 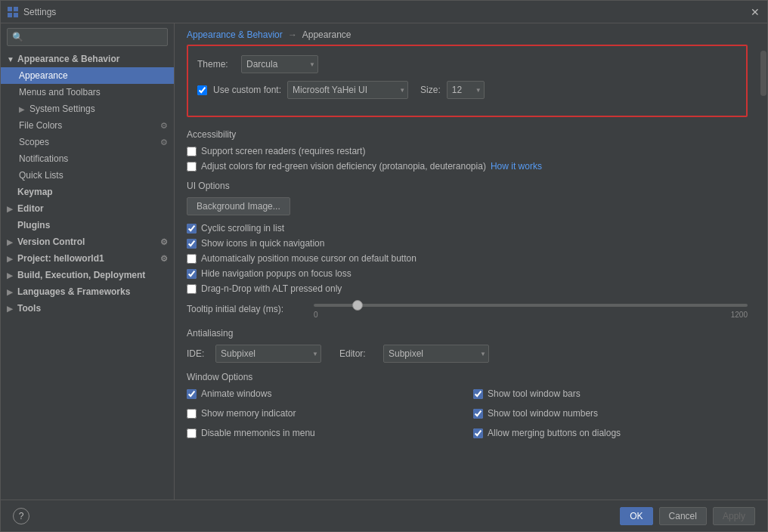 What do you see at coordinates (243, 228) in the screenshot?
I see `cyclic-scrolling-label: Cyclic scrolling in list` at bounding box center [243, 228].